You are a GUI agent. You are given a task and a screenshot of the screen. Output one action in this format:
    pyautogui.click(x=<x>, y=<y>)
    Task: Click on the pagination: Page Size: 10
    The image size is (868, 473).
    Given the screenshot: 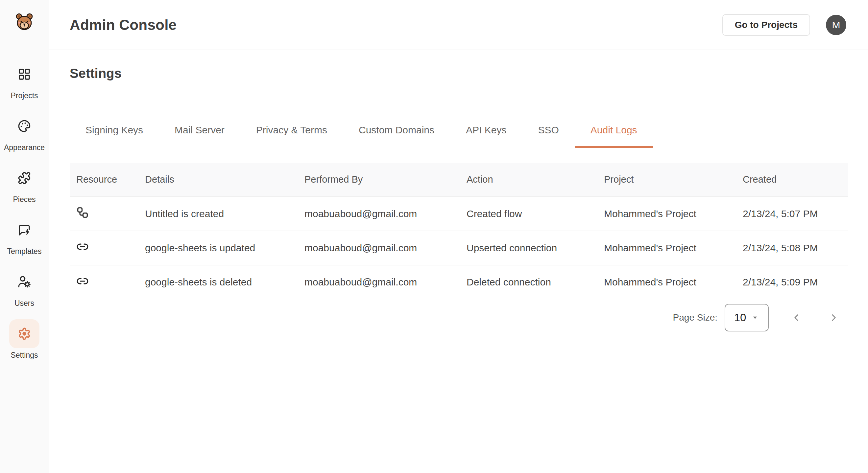 What is the action you would take?
    pyautogui.click(x=459, y=318)
    